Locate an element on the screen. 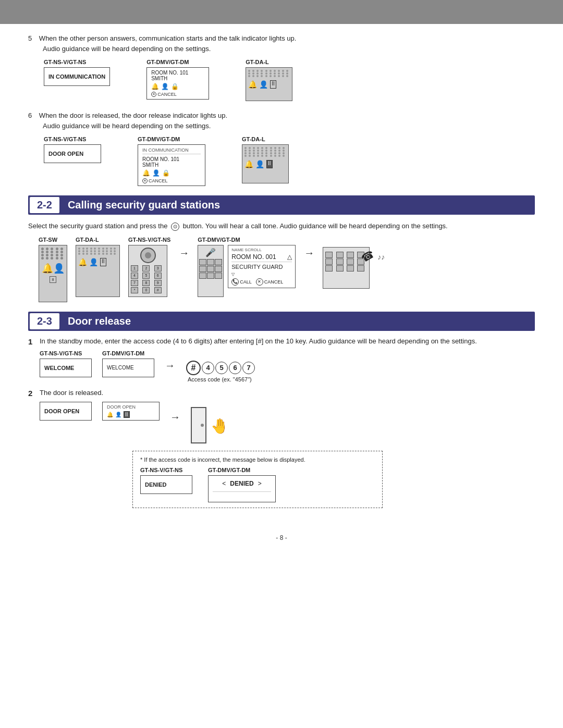 The height and width of the screenshot is (728, 563). step6-dal-block: II is located at coordinates (270, 164).